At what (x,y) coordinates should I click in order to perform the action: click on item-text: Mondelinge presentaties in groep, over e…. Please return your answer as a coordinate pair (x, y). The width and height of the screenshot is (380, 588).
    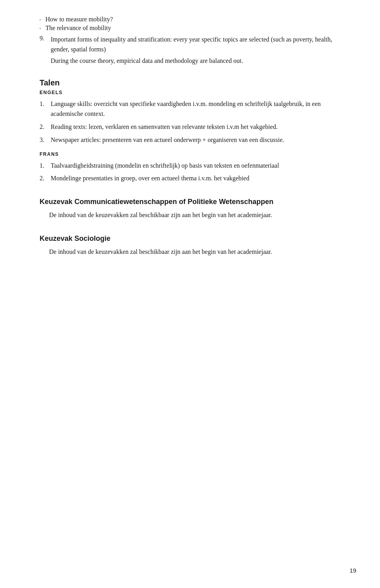
    Looking at the image, I should click on (150, 179).